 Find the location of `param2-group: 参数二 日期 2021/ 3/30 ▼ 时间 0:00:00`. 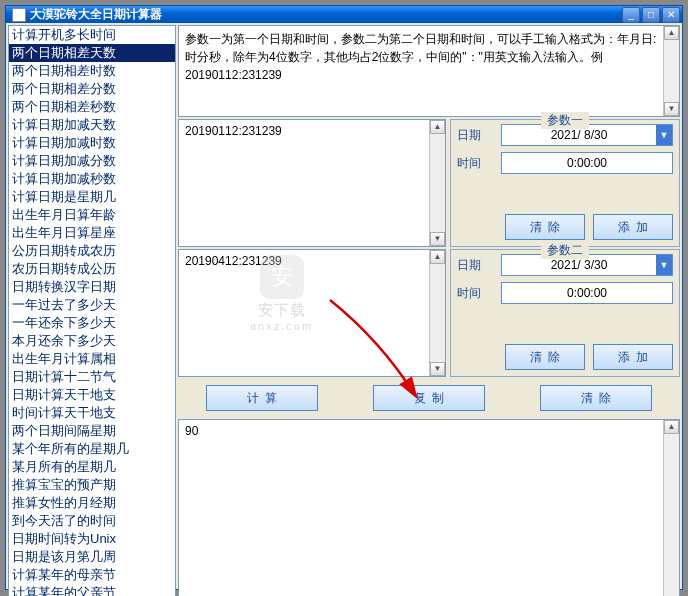

param2-group: 参数二 日期 2021/ 3/30 ▼ 时间 0:00:00 is located at coordinates (565, 313).